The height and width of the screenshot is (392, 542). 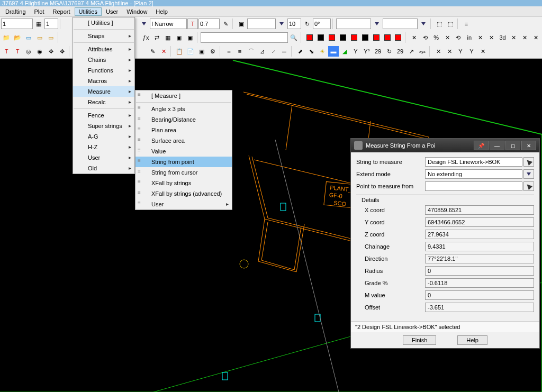 What do you see at coordinates (104, 92) in the screenshot?
I see `utilities-item-measure: Measure` at bounding box center [104, 92].